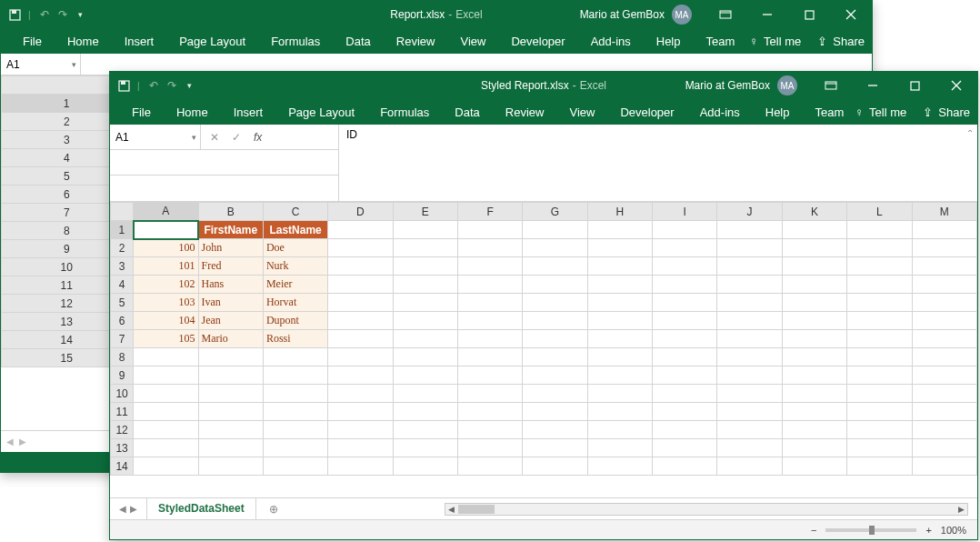 The width and height of the screenshot is (980, 542). What do you see at coordinates (787, 85) in the screenshot?
I see `avatar: MA` at bounding box center [787, 85].